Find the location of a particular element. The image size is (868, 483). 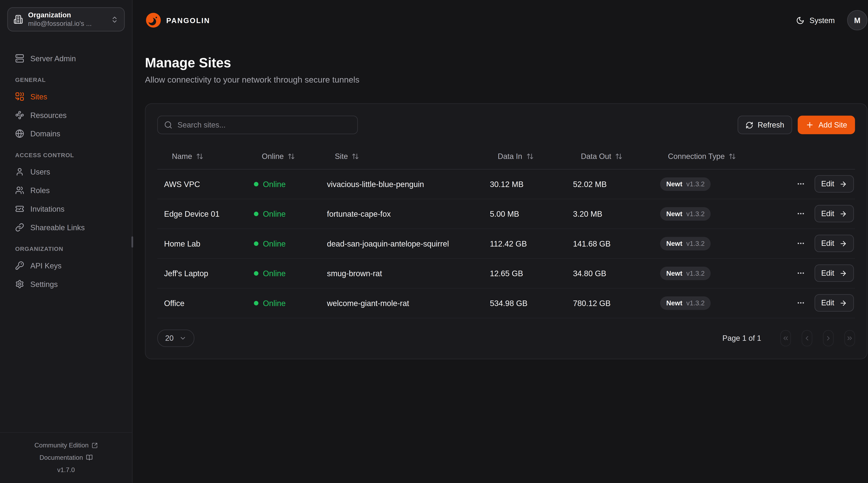

page-size-select: 20 is located at coordinates (176, 338).